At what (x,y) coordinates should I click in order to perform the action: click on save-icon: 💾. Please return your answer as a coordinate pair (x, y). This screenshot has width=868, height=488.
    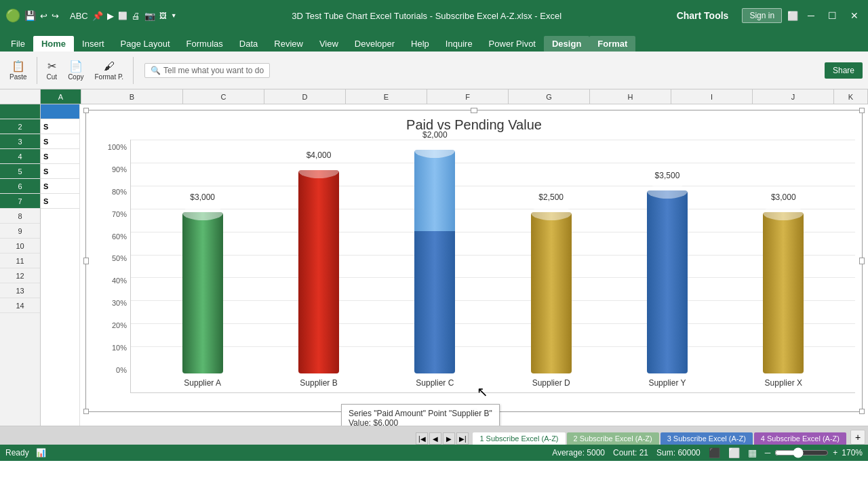
    Looking at the image, I should click on (30, 16).